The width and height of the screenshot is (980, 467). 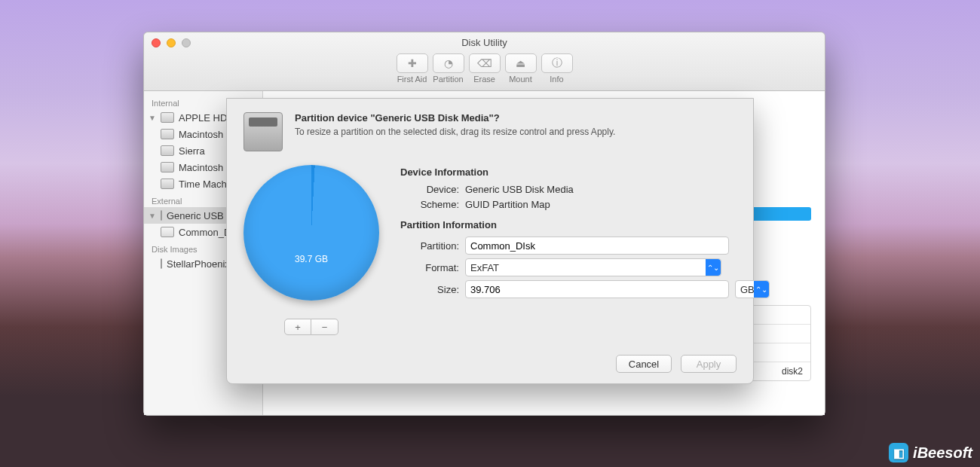 What do you see at coordinates (778, 371) in the screenshot?
I see `info-value: disk2` at bounding box center [778, 371].